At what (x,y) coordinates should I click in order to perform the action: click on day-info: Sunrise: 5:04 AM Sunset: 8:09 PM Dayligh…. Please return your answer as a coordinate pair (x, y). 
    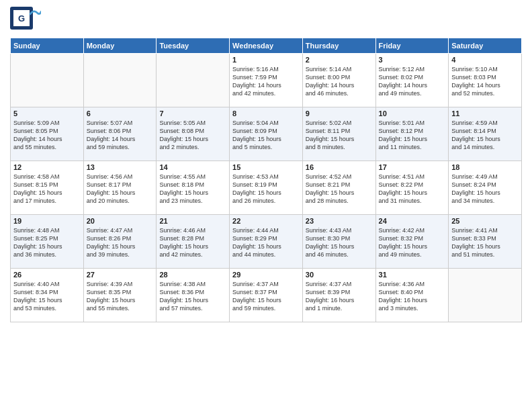
    Looking at the image, I should click on (266, 136).